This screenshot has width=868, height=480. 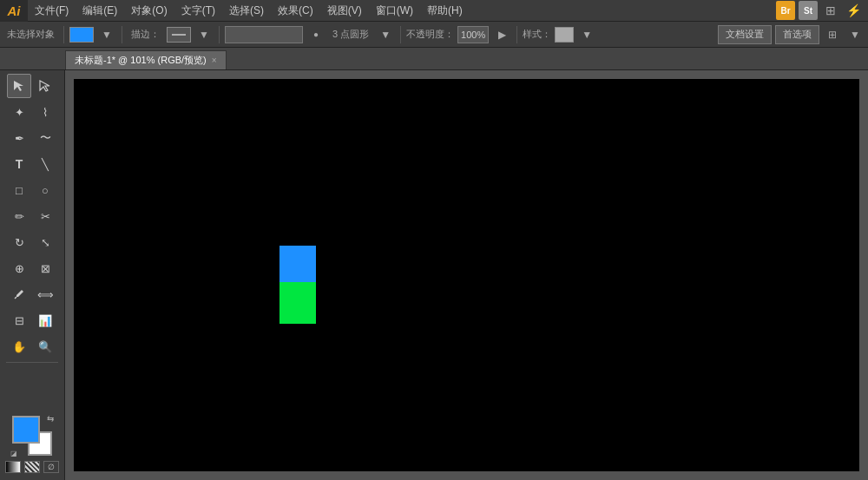 What do you see at coordinates (247, 10) in the screenshot?
I see `menu-select: 选择(S)` at bounding box center [247, 10].